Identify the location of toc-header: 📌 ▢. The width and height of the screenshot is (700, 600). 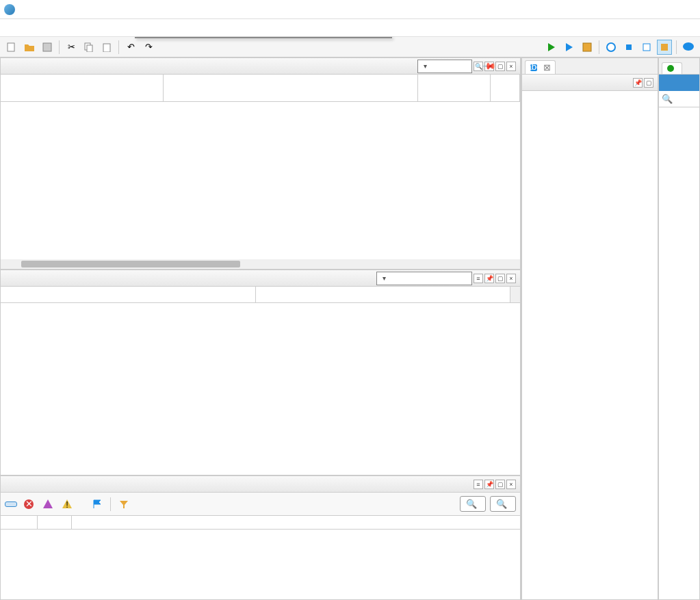
(590, 83).